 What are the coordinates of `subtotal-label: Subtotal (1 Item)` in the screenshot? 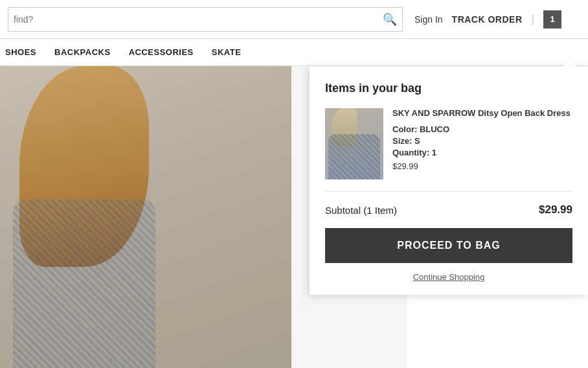 It's located at (361, 210).